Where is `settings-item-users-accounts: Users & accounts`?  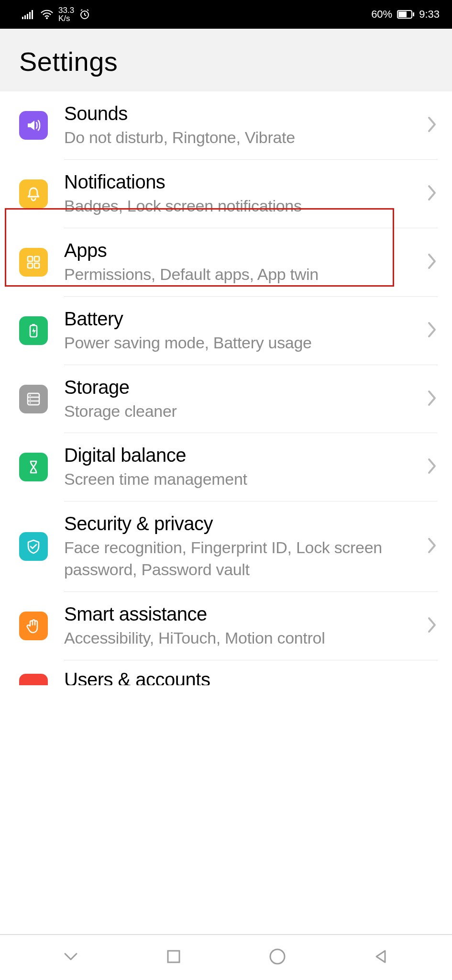
settings-item-users-accounts: Users & accounts is located at coordinates (226, 673).